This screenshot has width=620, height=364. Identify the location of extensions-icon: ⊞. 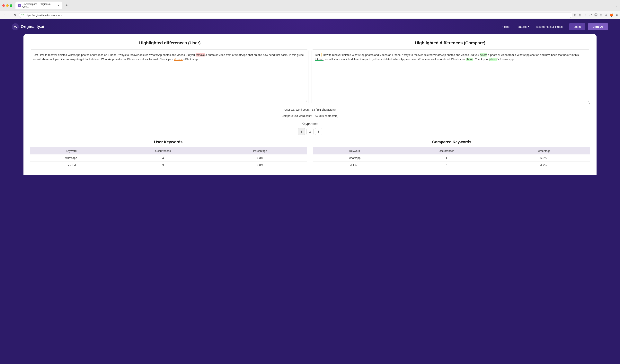
(601, 15).